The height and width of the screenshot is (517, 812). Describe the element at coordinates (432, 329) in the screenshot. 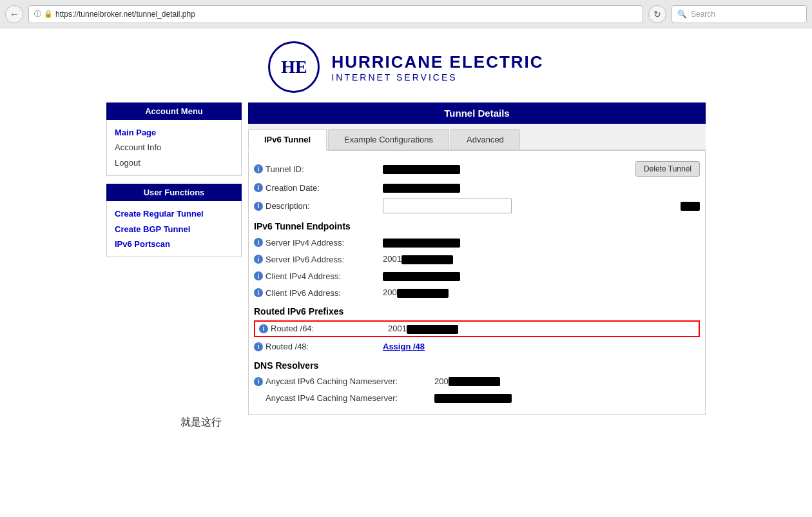

I see `routed64-redacted` at that location.